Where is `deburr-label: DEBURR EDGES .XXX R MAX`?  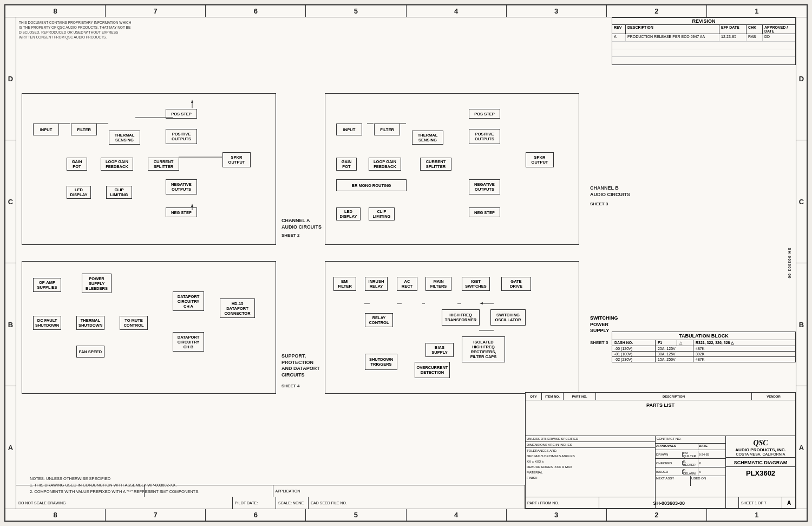
deburr-label: DEBURR EDGES .XXX R MAX is located at coordinates (590, 467).